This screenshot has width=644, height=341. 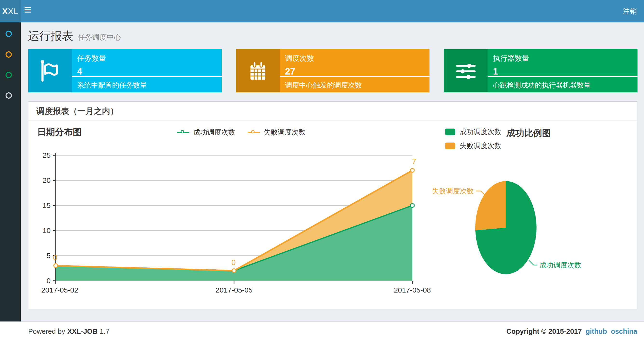 I want to click on logout-link: 注销, so click(x=630, y=11).